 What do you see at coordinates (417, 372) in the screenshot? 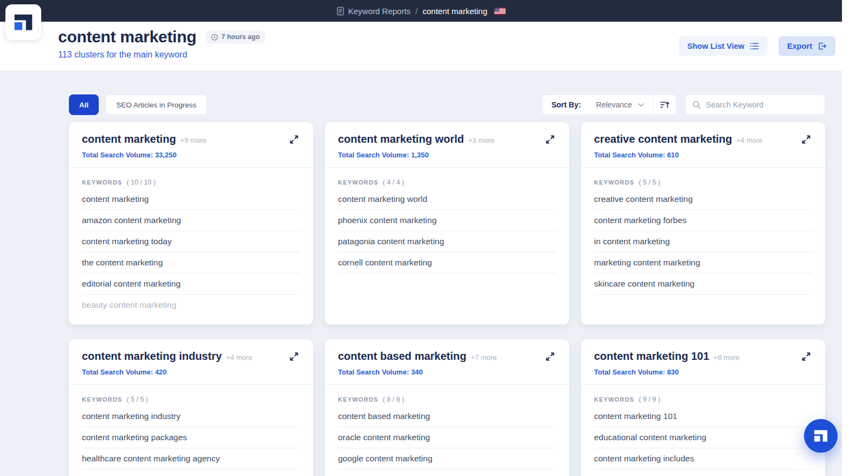
I see `volume-value: 340` at bounding box center [417, 372].